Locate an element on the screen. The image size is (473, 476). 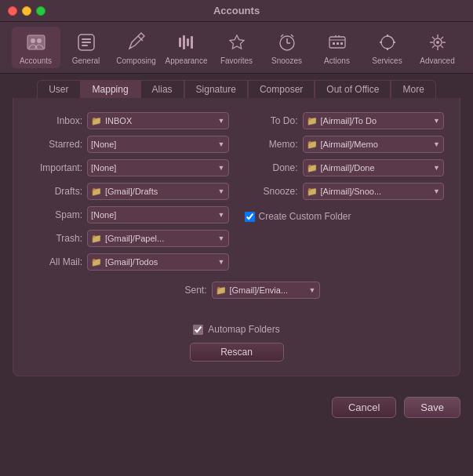
memo-arrow-icon: ▼ is located at coordinates (436, 144).